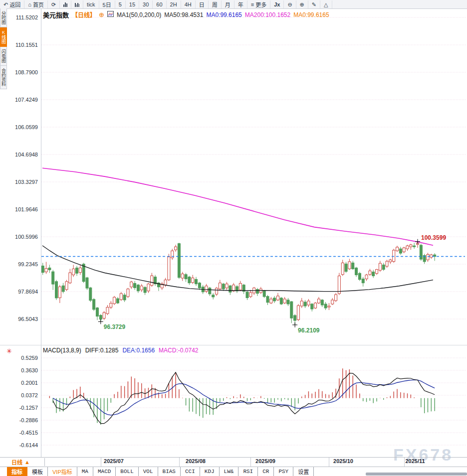 This screenshot has height=476, width=467. Describe the element at coordinates (9, 351) in the screenshot. I see `indicator-settings-icon: ✳` at that location.